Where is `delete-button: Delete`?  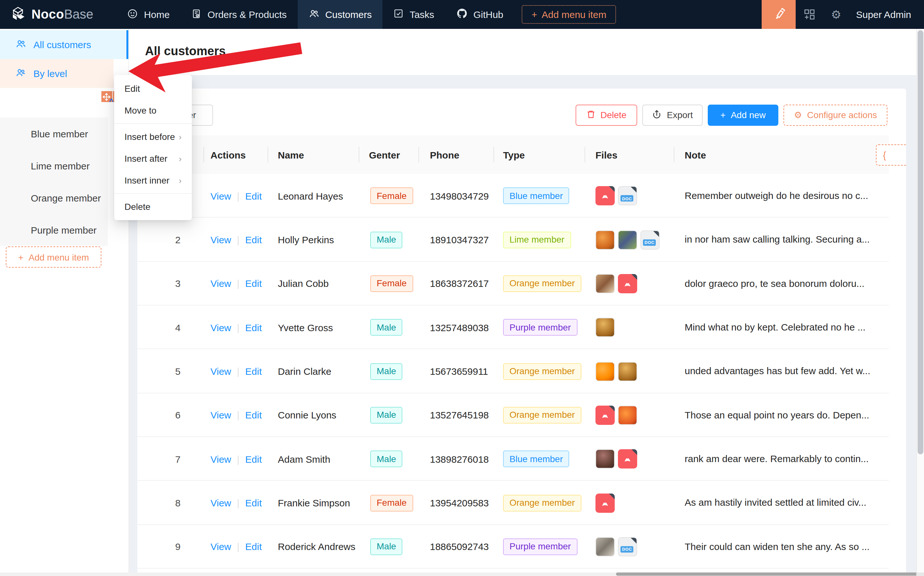 delete-button: Delete is located at coordinates (606, 115).